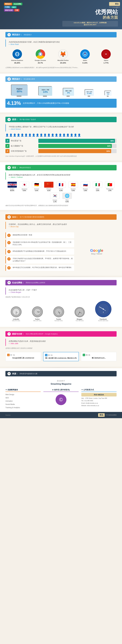 This screenshot has width=122, height=644. I want to click on browsers-title: 网页设计：, so click(17, 35).